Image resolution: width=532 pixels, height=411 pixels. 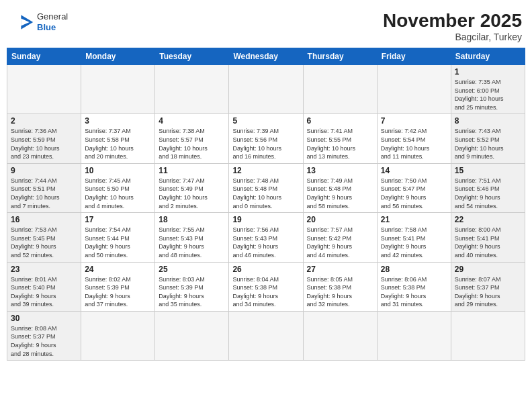 I want to click on calendar-cell-5-1: 23Sunrise: 8:01 AM Sunset: 5:40 PM Dayli…, so click(x=44, y=286).